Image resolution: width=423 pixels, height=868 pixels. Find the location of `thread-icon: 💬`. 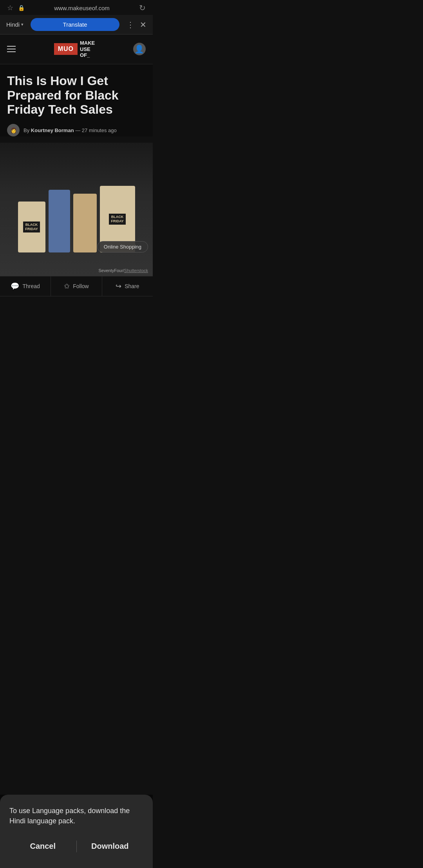

thread-icon: 💬 is located at coordinates (15, 286).